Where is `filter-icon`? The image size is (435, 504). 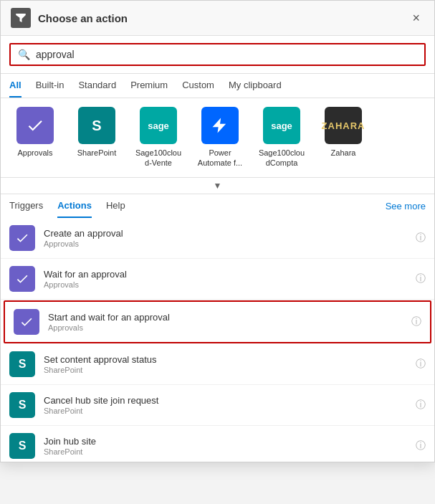 filter-icon is located at coordinates (21, 18).